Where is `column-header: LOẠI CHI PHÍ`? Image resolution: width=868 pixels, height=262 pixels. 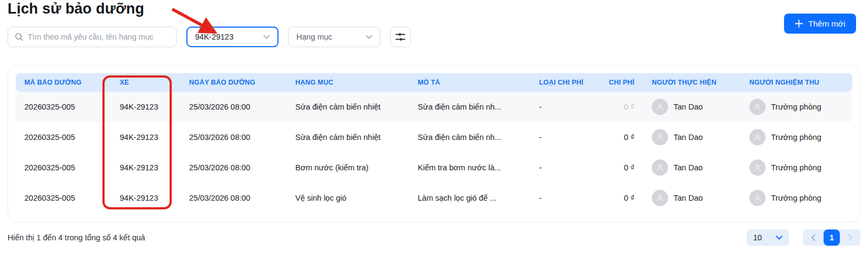 column-header: LOẠI CHI PHÍ is located at coordinates (562, 82).